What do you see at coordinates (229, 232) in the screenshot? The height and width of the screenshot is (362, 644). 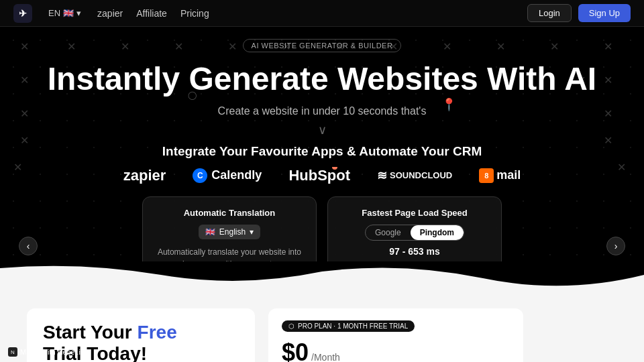 I see `language-dropdown: 🇬🇧 English ▾` at bounding box center [229, 232].